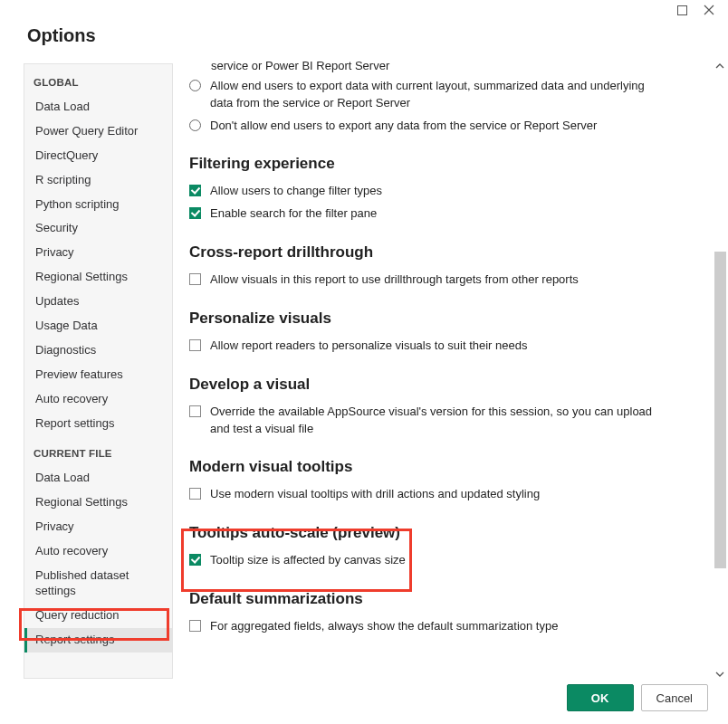 The width and height of the screenshot is (728, 724). What do you see at coordinates (438, 67) in the screenshot?
I see `export-continued-line: service or Power BI Report Server` at bounding box center [438, 67].